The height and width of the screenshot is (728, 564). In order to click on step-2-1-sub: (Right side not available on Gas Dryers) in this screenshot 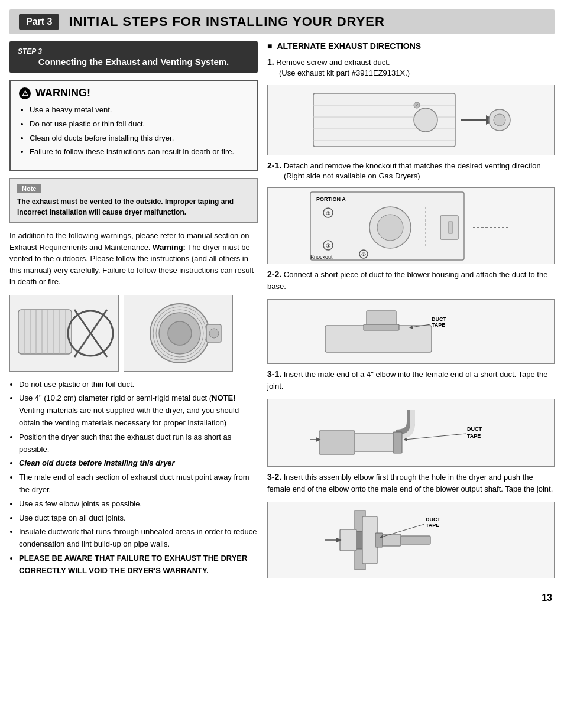, I will do `click(344, 176)`.